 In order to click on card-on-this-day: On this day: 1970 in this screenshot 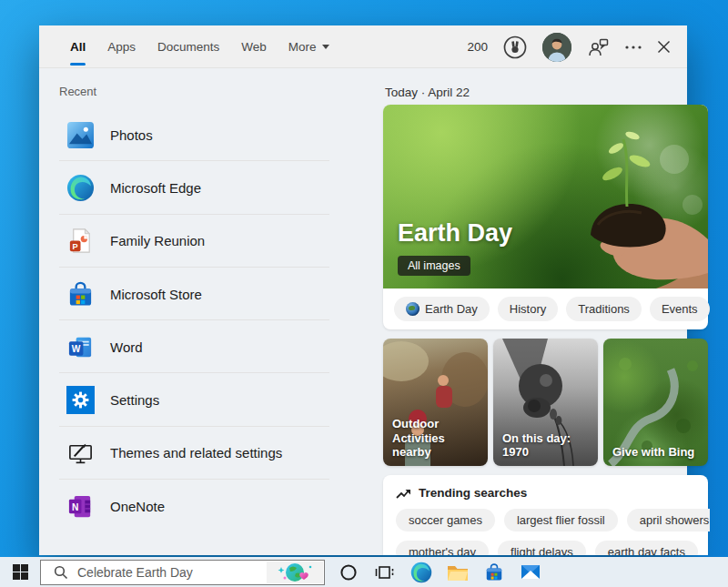, I will do `click(546, 402)`.